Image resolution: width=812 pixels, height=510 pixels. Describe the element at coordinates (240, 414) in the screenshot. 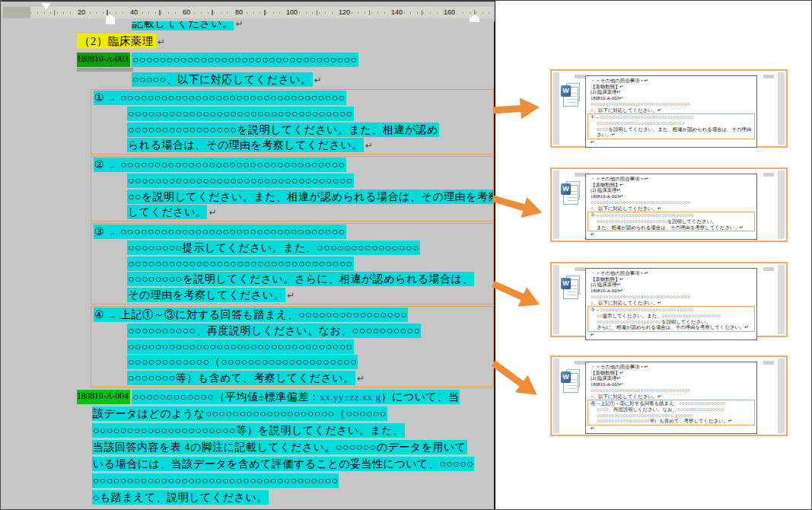

I see `a004-line2: 該データはどのような○○○○○○○○○○○○○○○○○○○（○○○○○○` at that location.